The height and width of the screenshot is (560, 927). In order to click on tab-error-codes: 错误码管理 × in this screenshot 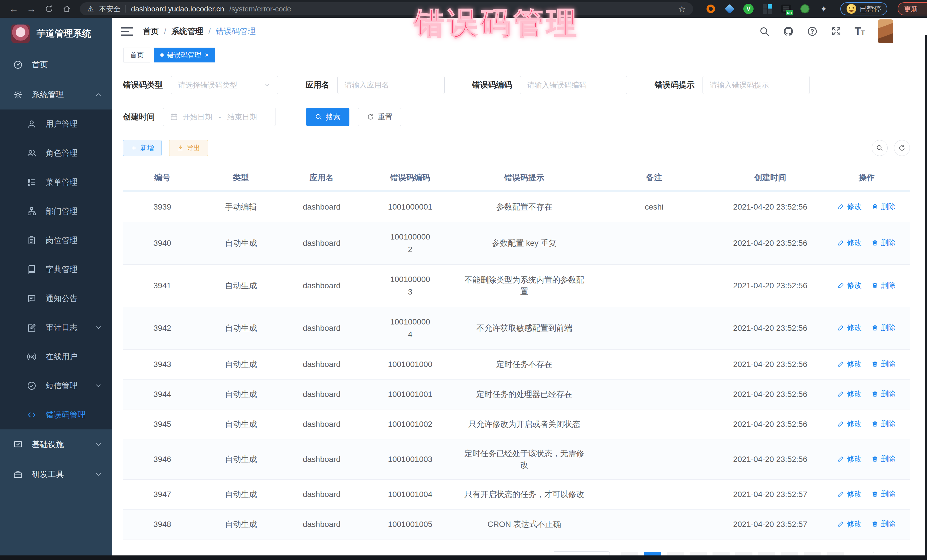, I will do `click(184, 55)`.